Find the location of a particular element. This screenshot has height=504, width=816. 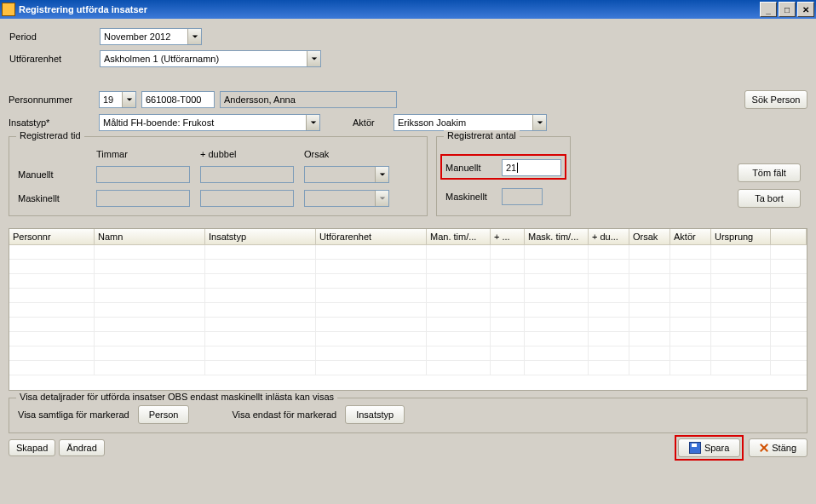

person-button: Person is located at coordinates (164, 415).